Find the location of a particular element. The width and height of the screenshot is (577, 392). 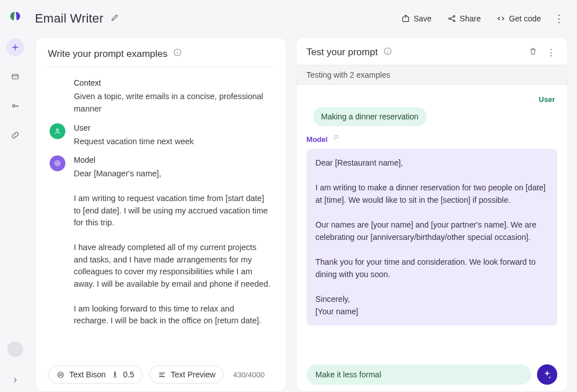

share-label: Share is located at coordinates (470, 19).